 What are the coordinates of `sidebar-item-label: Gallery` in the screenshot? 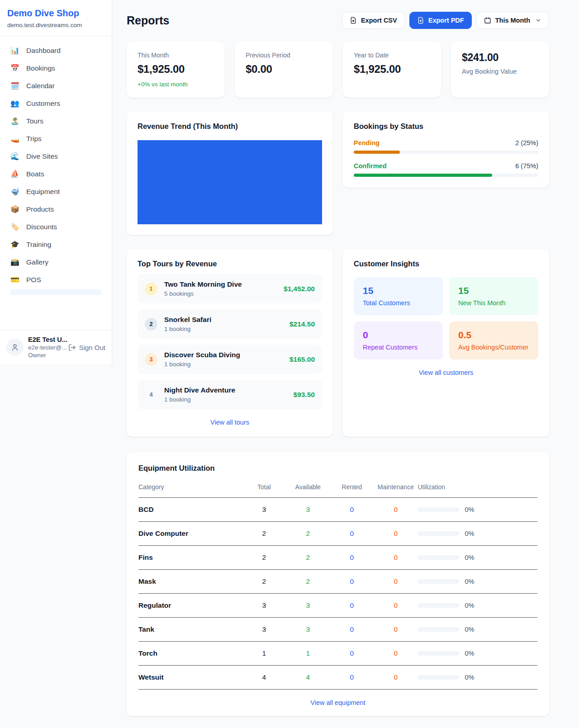 It's located at (37, 262).